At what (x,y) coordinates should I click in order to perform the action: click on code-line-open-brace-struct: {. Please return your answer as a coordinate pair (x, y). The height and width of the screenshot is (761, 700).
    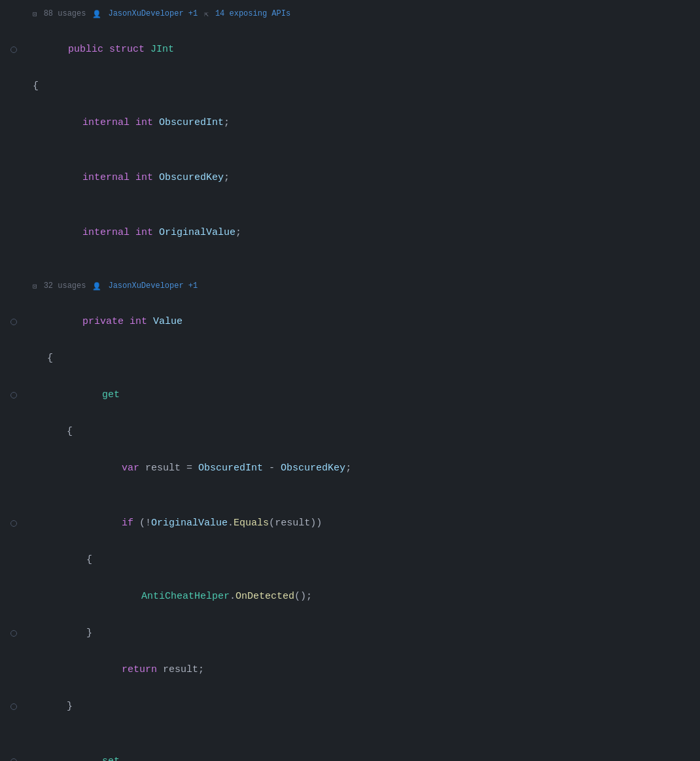
    Looking at the image, I should click on (350, 86).